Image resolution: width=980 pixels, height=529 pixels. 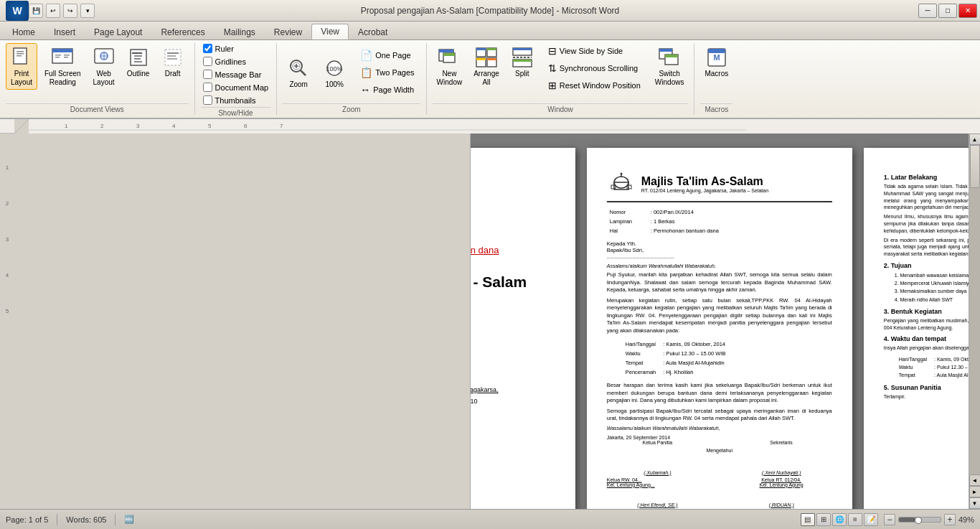 What do you see at coordinates (232, 75) in the screenshot?
I see `message-bar-checkbox: Message Bar` at bounding box center [232, 75].